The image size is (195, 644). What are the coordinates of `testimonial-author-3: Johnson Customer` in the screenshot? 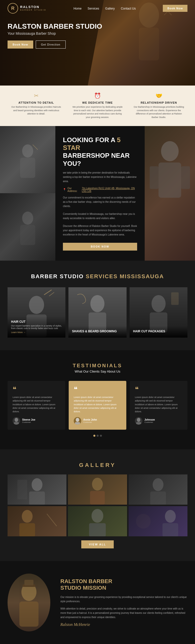 It's located at (159, 421).